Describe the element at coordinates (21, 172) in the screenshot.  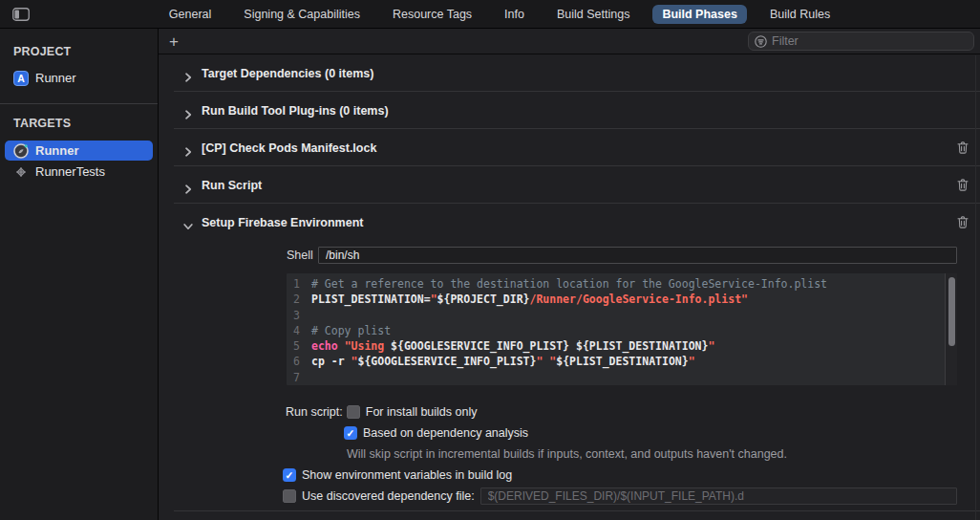
I see `test-bundle-icon` at that location.